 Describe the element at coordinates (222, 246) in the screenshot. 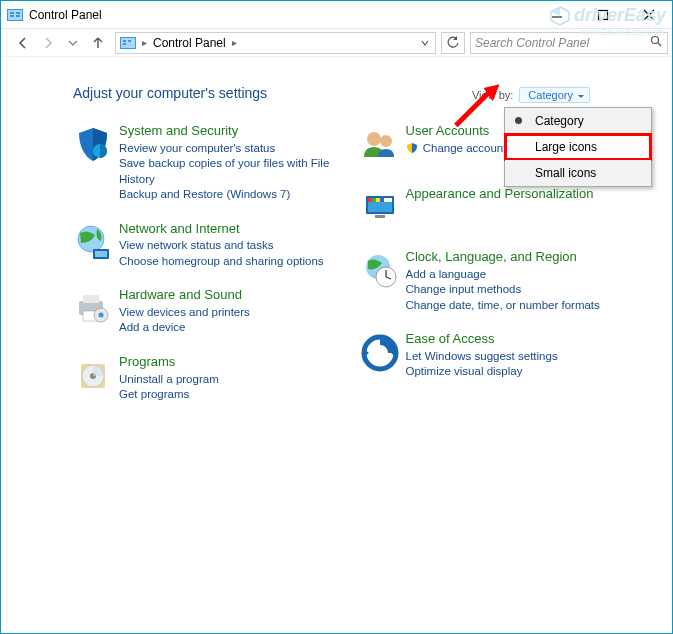

I see `category-link: View network status and tasks` at that location.